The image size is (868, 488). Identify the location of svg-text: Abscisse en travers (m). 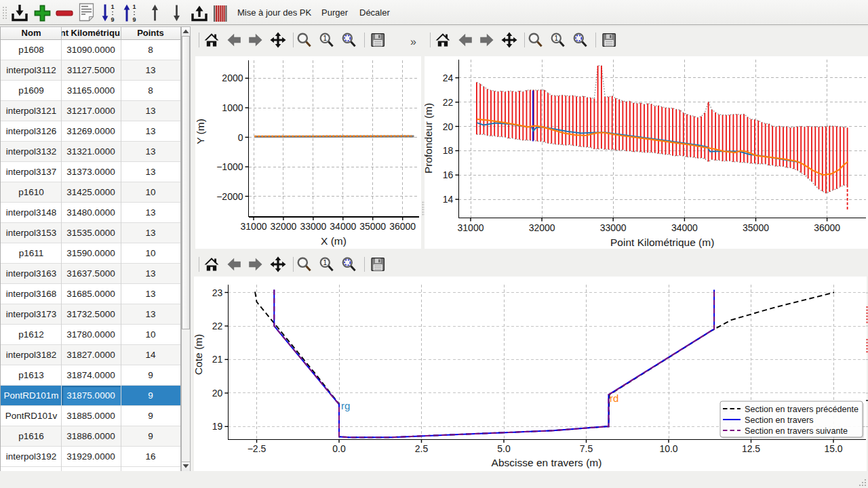
(547, 462).